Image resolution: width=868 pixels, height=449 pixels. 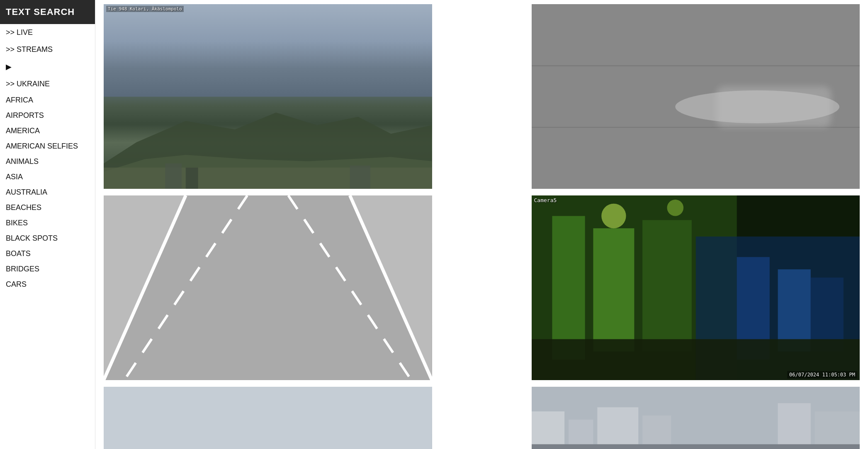 I want to click on sidebar-item-airports: AIRPORTS, so click(x=47, y=115).